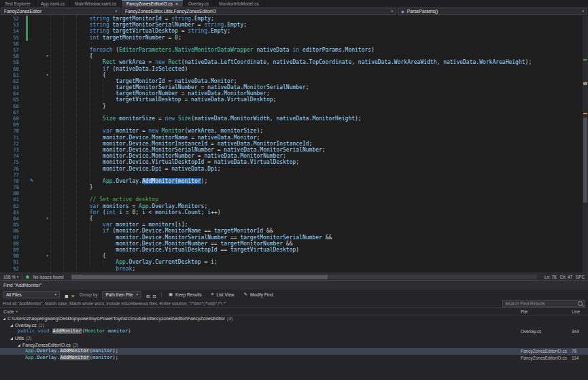  Describe the element at coordinates (191, 238) in the screenshot. I see `code-text: monitor.Device.MonitorSerialNumber == ta…` at that location.